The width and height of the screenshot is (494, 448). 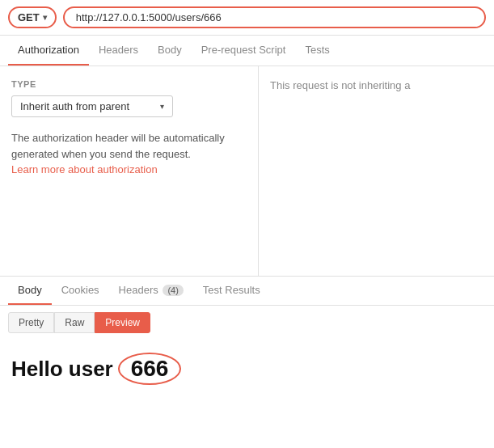 I want to click on tab-headers-top: Headers, so click(x=118, y=50).